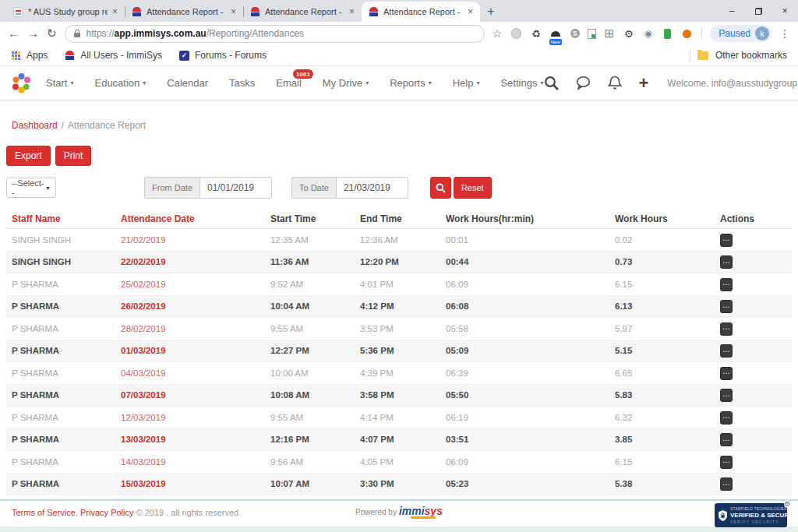  Describe the element at coordinates (421, 511) in the screenshot. I see `immisys-footer-logo: immisys` at that location.